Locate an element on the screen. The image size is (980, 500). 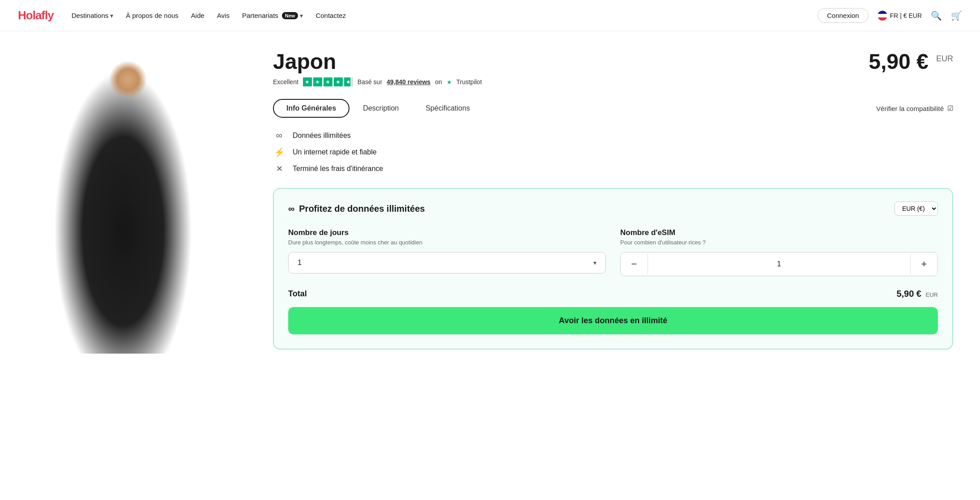
no-roaming-icon: ✕ is located at coordinates (279, 169).